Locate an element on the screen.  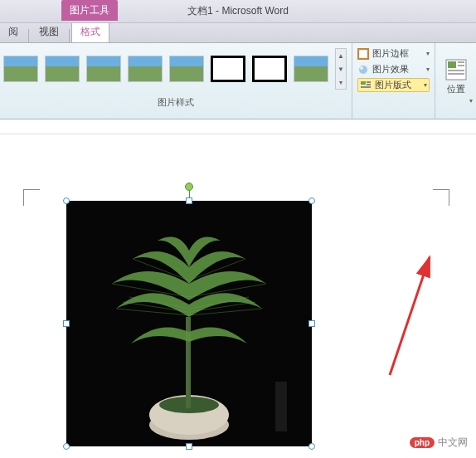
position-label: 位置 is located at coordinates (456, 90).